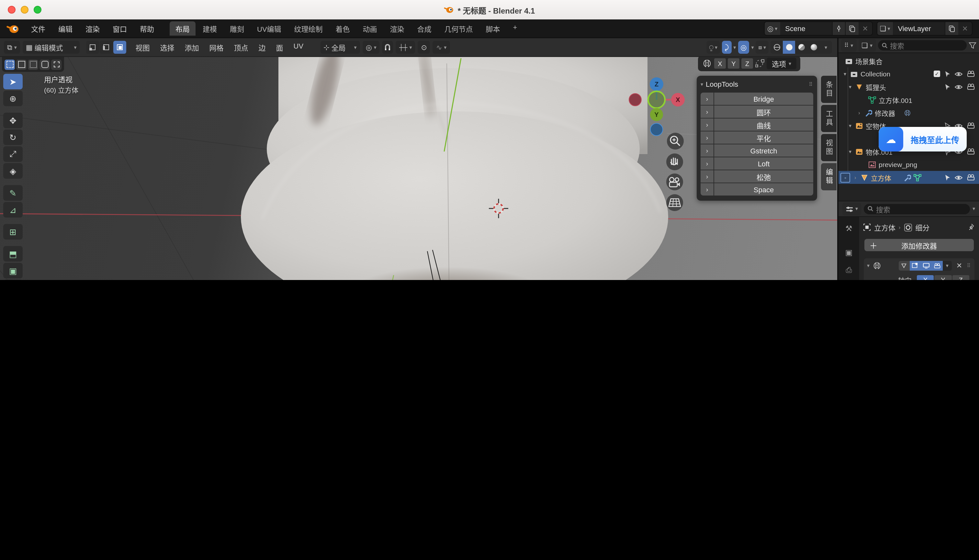  What do you see at coordinates (262, 47) in the screenshot?
I see `viewport-menu-item: 边` at bounding box center [262, 47].